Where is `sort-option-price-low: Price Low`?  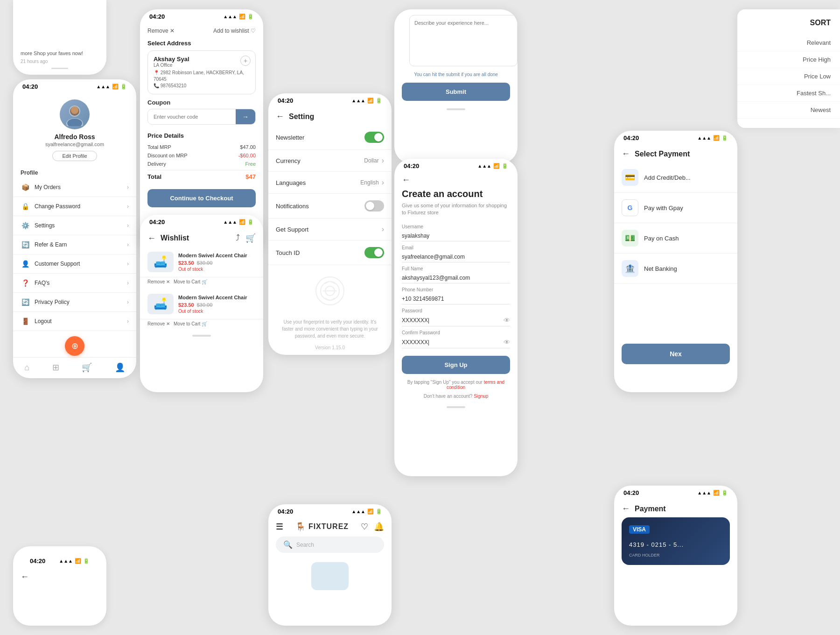 sort-option-price-low: Price Low is located at coordinates (789, 77).